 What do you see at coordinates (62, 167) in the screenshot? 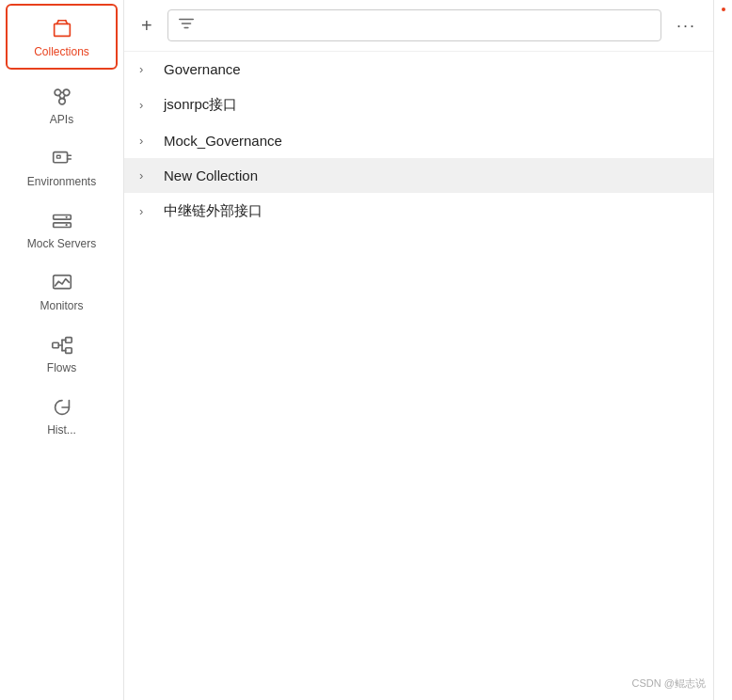
I see `sidebar-item-environments: Environments` at bounding box center [62, 167].